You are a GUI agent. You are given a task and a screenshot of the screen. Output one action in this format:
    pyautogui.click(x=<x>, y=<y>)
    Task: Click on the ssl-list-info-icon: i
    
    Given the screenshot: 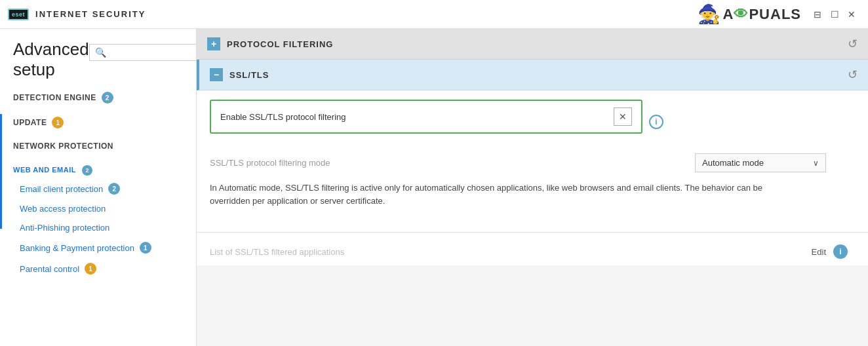 What is the action you would take?
    pyautogui.click(x=840, y=252)
    